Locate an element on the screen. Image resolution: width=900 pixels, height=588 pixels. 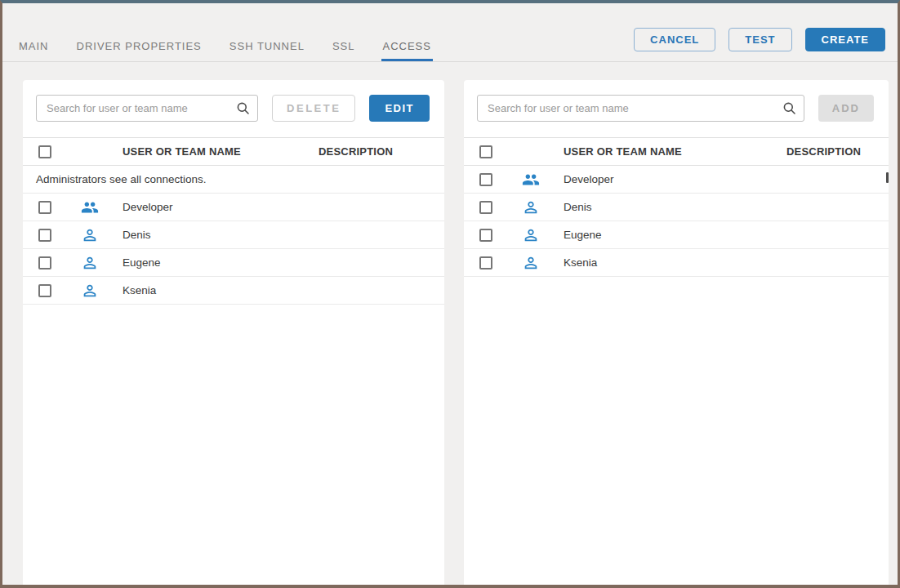
granted-toolbar: DELETE EDIT is located at coordinates (234, 109).